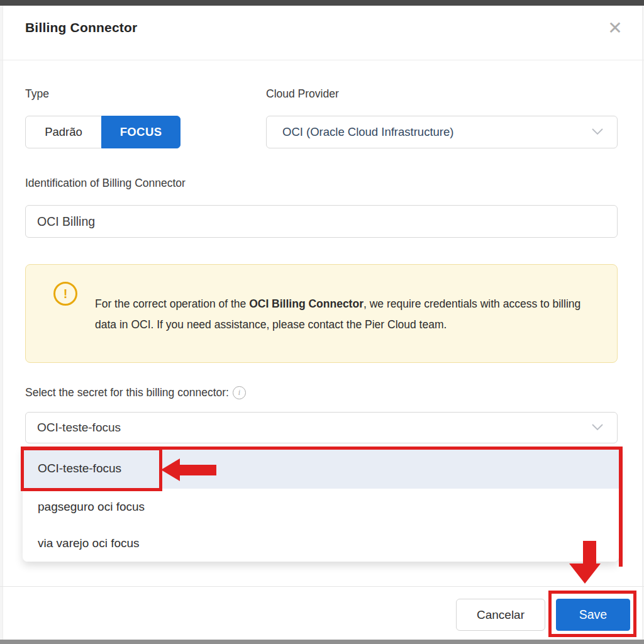 The image size is (644, 644). Describe the element at coordinates (501, 615) in the screenshot. I see `cancel-button: Cancelar` at that location.